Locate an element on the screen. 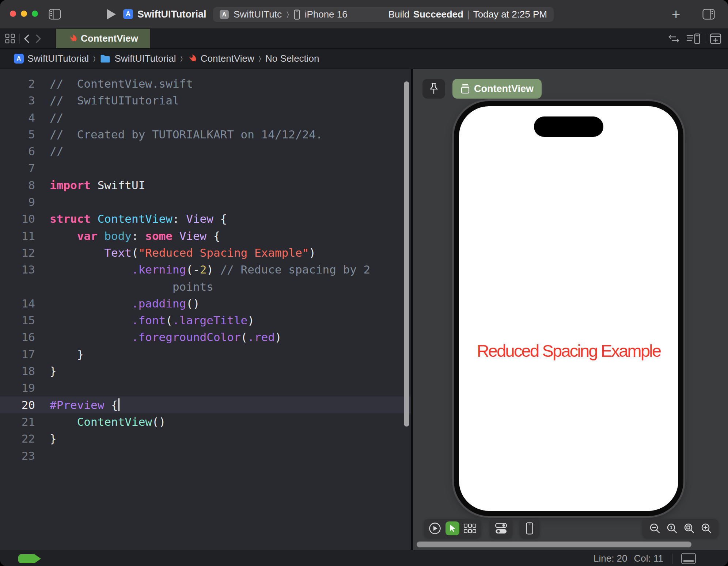 This screenshot has width=728, height=566. minimize-window-button is located at coordinates (24, 14).